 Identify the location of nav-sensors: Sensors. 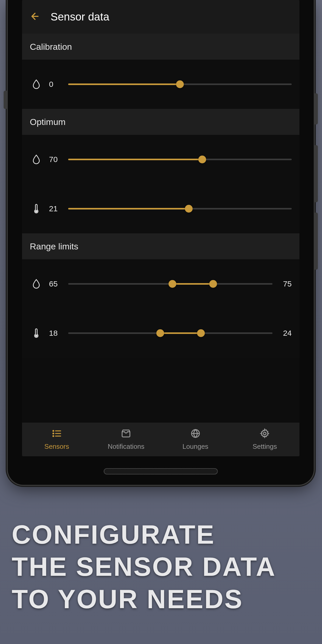
(57, 439).